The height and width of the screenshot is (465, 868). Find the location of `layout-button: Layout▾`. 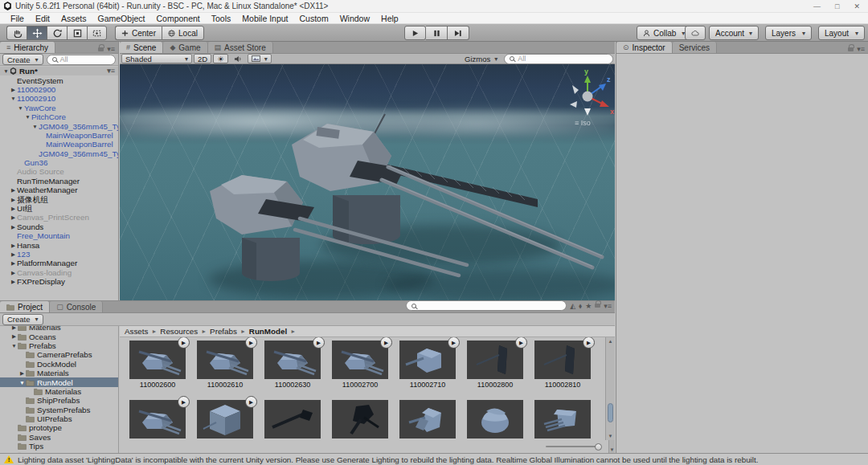

layout-button: Layout▾ is located at coordinates (841, 33).